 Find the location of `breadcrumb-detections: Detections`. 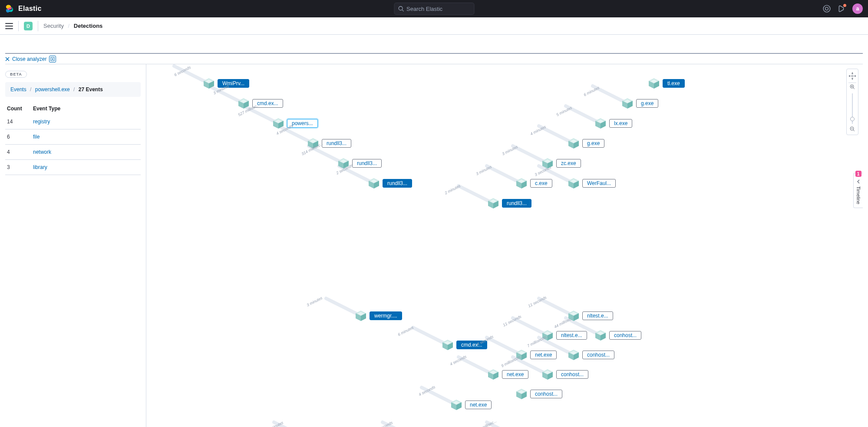

breadcrumb-detections: Detections is located at coordinates (88, 26).